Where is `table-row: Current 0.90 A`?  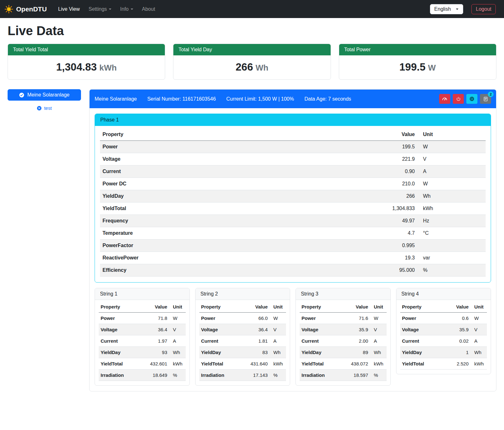
table-row: Current 0.90 A is located at coordinates (293, 171).